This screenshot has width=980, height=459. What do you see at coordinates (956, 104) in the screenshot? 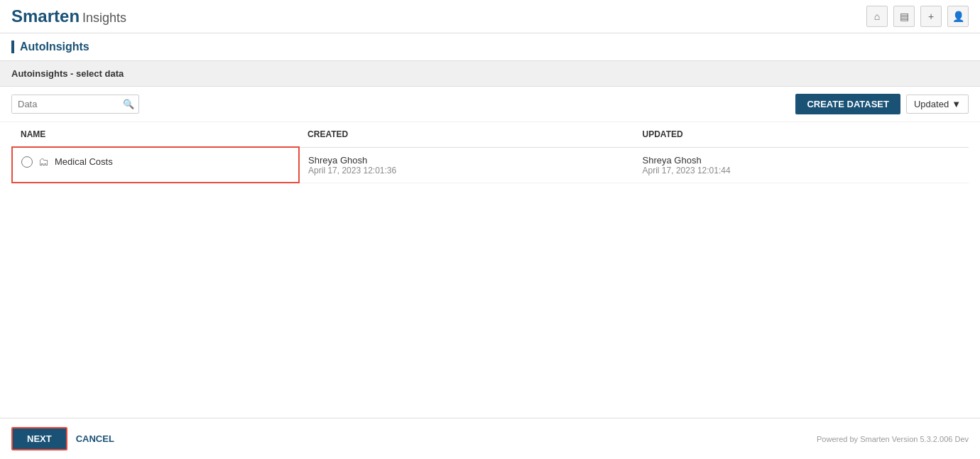
I see `dropdown-arrow-icon: ▼` at bounding box center [956, 104].